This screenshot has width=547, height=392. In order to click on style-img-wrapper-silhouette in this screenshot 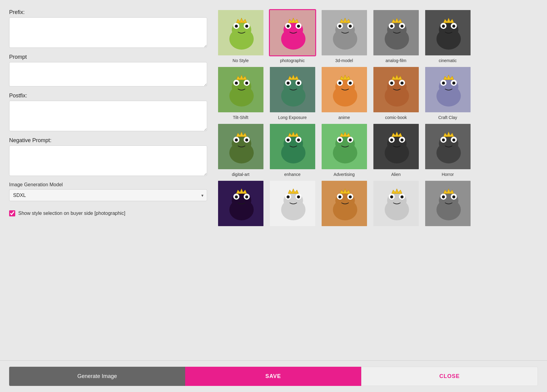, I will do `click(292, 203)`.